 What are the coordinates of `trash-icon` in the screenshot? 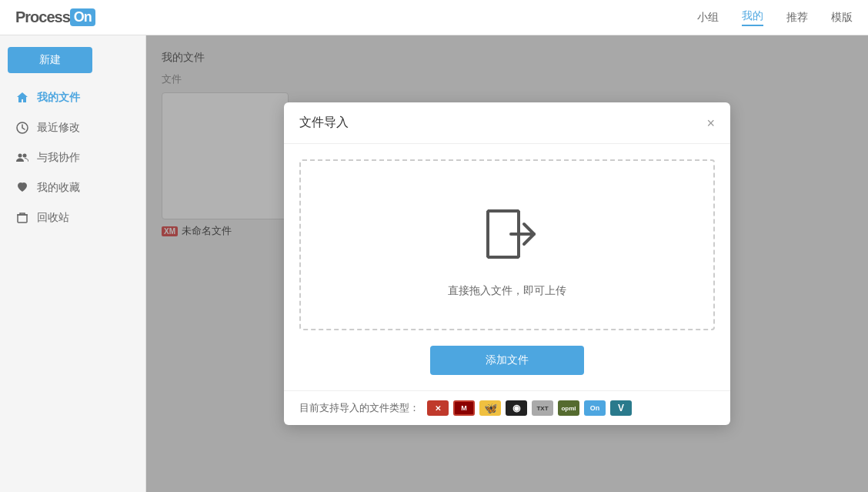 It's located at (22, 218).